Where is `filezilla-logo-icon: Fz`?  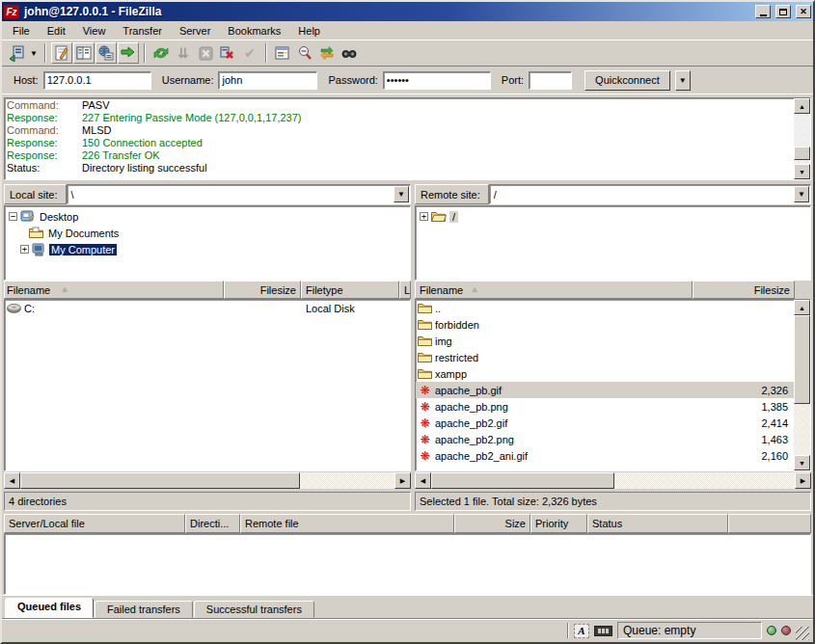
filezilla-logo-icon: Fz is located at coordinates (12, 12).